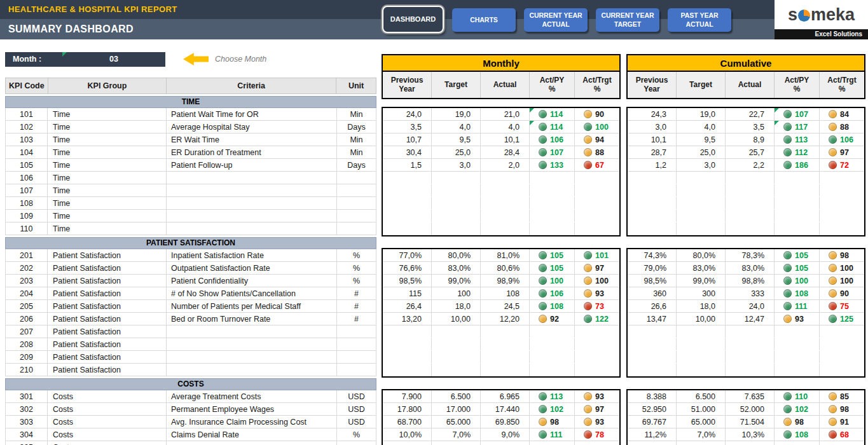  Describe the element at coordinates (505, 165) in the screenshot. I see `actual-cell: 2,0` at that location.